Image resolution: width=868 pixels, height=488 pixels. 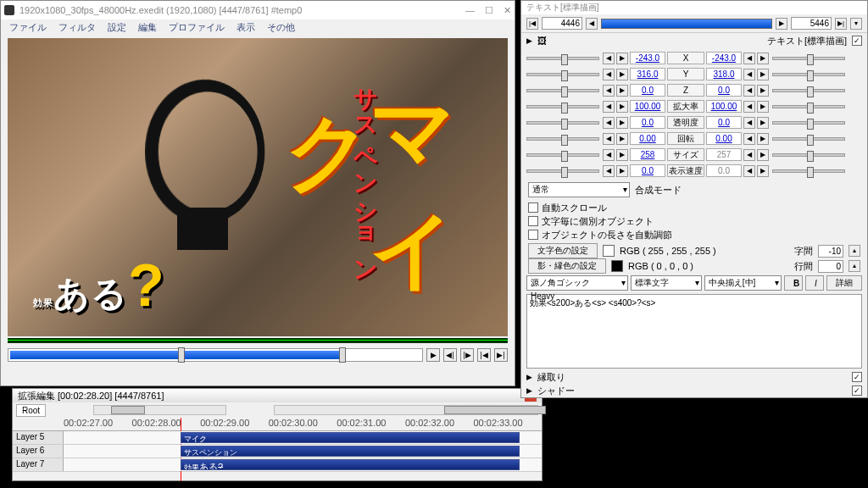 I want to click on frame-end-input, so click(x=811, y=24).